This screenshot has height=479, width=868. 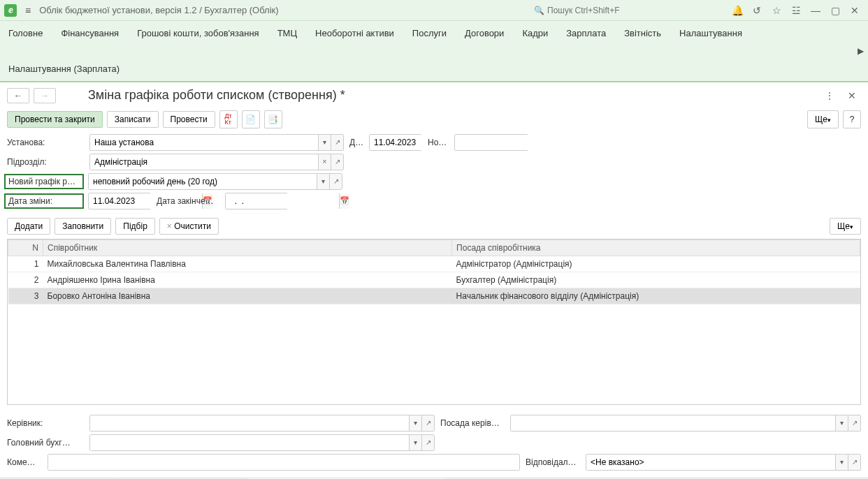 I want to click on history-icon: ↺, so click(x=757, y=10).